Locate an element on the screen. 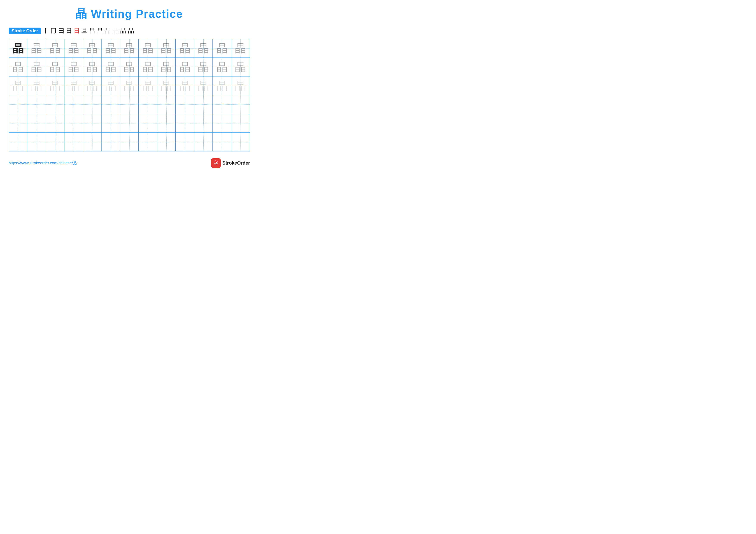  grid-cell-r4c13 is located at coordinates (240, 105).